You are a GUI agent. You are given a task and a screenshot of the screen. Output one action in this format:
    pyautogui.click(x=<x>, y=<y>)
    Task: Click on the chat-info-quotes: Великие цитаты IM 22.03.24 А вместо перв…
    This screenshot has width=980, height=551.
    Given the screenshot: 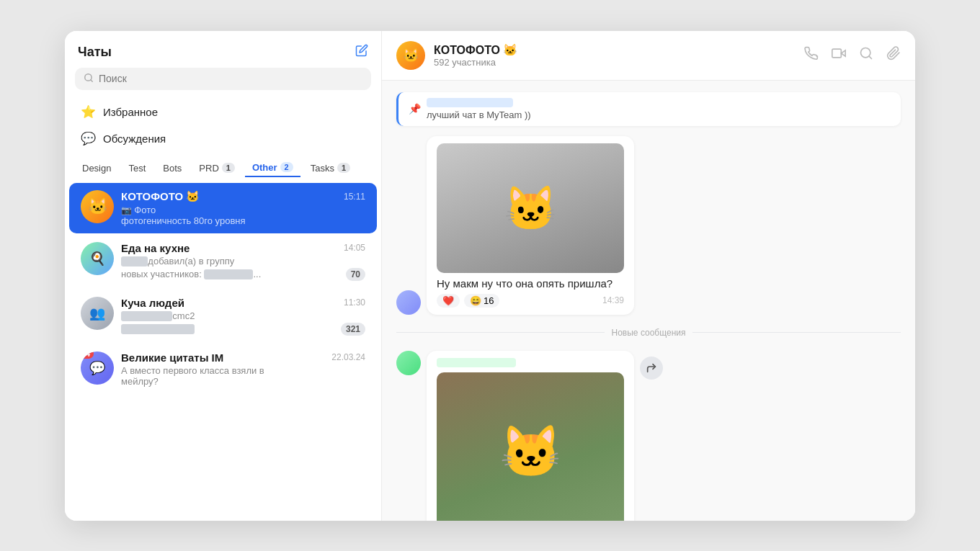 What is the action you would take?
    pyautogui.click(x=244, y=369)
    